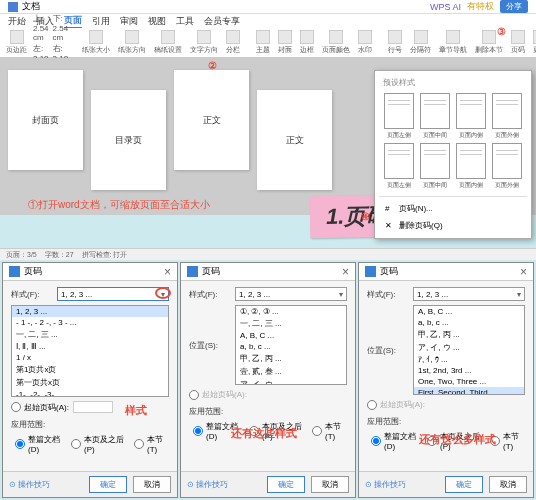 The height and width of the screenshot is (500, 536). Describe the element at coordinates (469, 370) in the screenshot. I see `list-item: 1st, 2nd, 3rd ...` at that location.